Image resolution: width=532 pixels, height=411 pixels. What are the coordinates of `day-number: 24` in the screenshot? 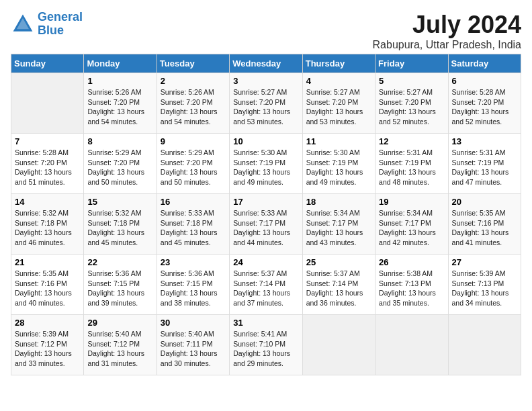 It's located at (266, 262).